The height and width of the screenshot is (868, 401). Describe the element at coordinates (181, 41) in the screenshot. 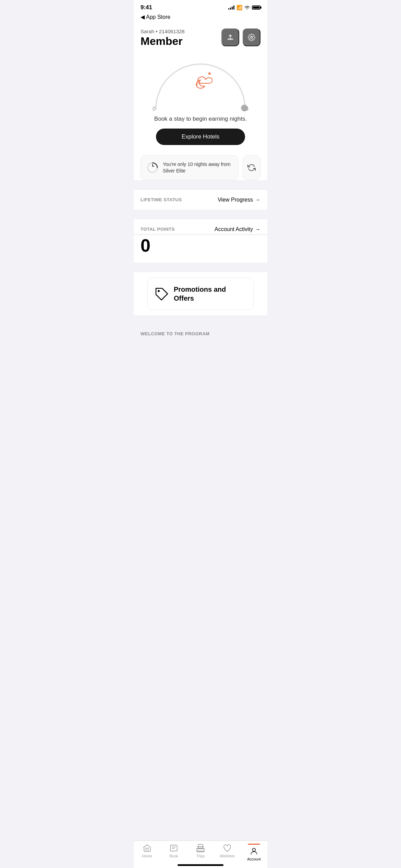

I see `user-status: Member` at that location.